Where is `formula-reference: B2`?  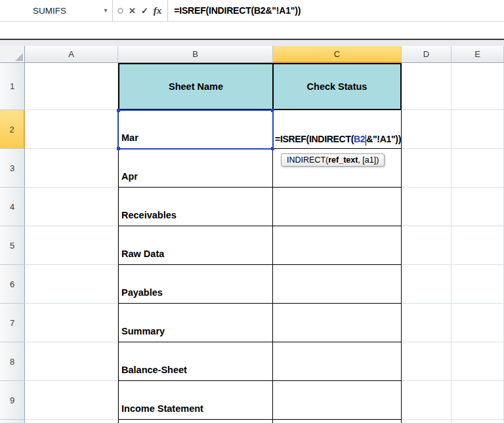 formula-reference: B2 is located at coordinates (360, 139).